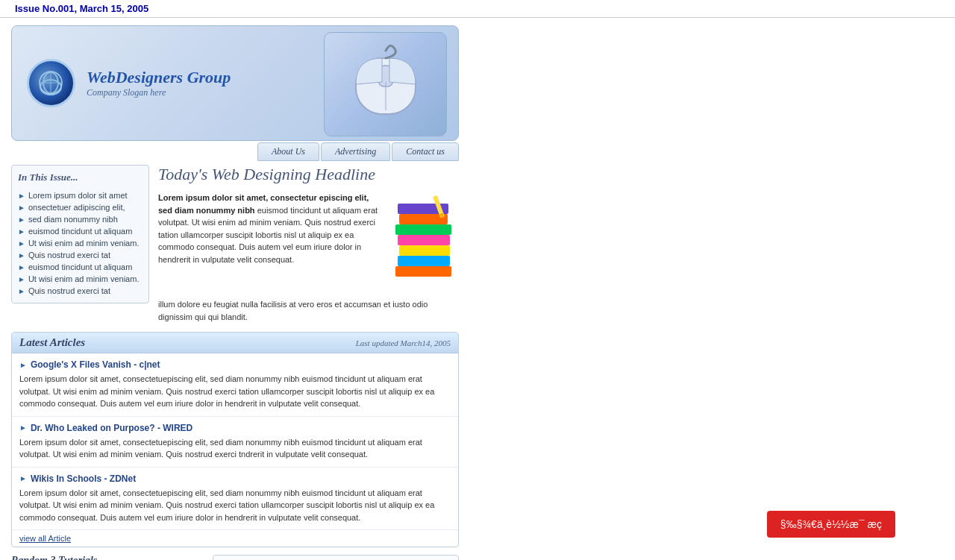 This screenshot has height=560, width=955. What do you see at coordinates (309, 242) in the screenshot?
I see `article-area: Lorem ipsum dolor sit amet, consectetur …` at bounding box center [309, 242].